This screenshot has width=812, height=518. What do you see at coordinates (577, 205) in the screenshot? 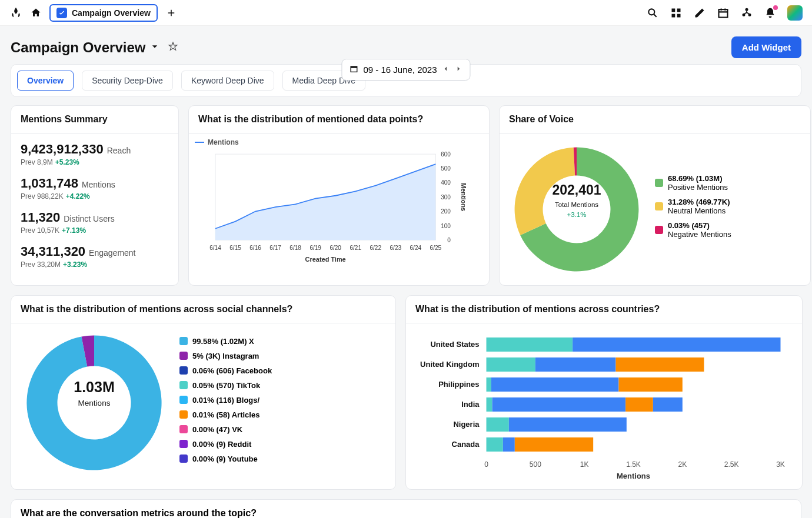
I see `svg-text: Total Mentions` at bounding box center [577, 205].